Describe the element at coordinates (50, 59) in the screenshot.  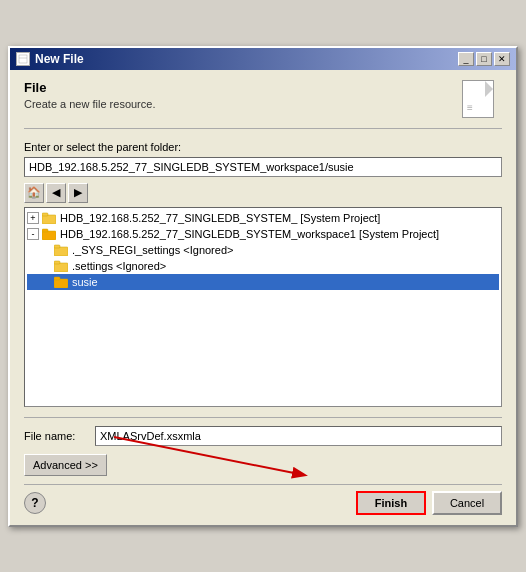
I see `title-bar-left: New File` at that location.